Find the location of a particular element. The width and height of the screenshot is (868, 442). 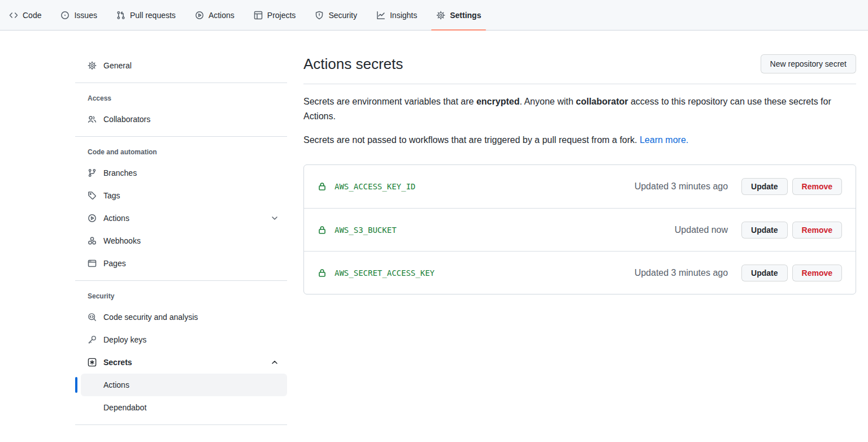

tab-issues: Issues is located at coordinates (79, 15).